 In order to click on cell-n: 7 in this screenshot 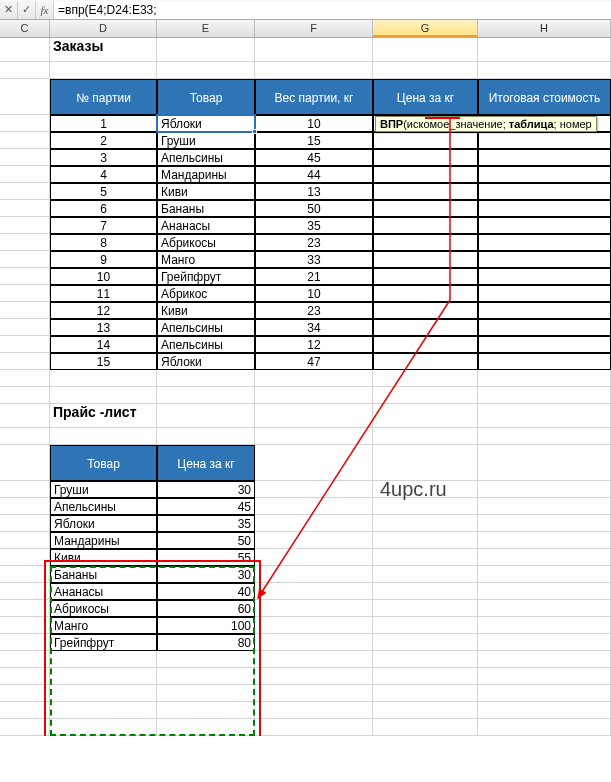, I will do `click(104, 226)`.